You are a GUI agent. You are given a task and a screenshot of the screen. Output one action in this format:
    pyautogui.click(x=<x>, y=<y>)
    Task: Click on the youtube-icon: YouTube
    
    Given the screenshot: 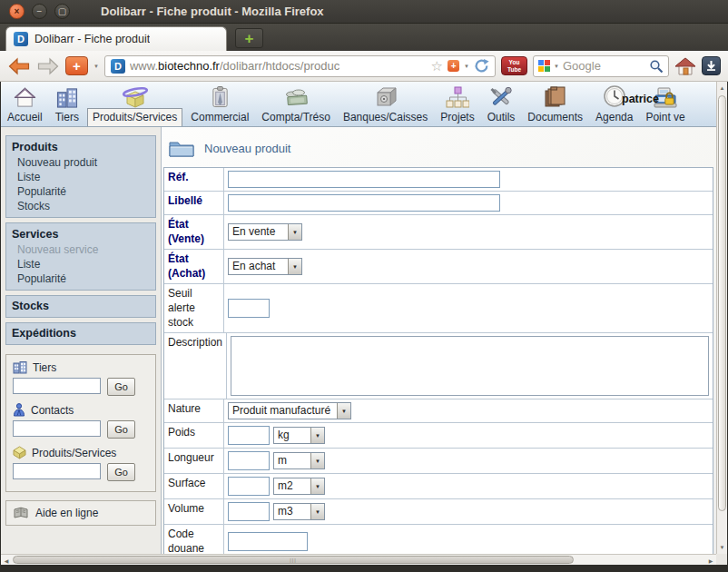 What is the action you would take?
    pyautogui.click(x=514, y=65)
    